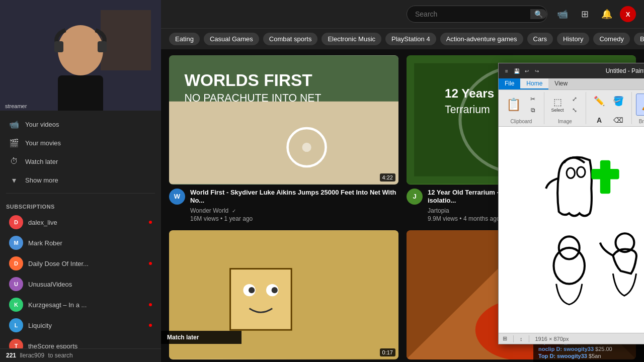 The height and width of the screenshot is (362, 644). Describe the element at coordinates (16, 222) in the screenshot. I see `dalex-avatar: D` at that location.